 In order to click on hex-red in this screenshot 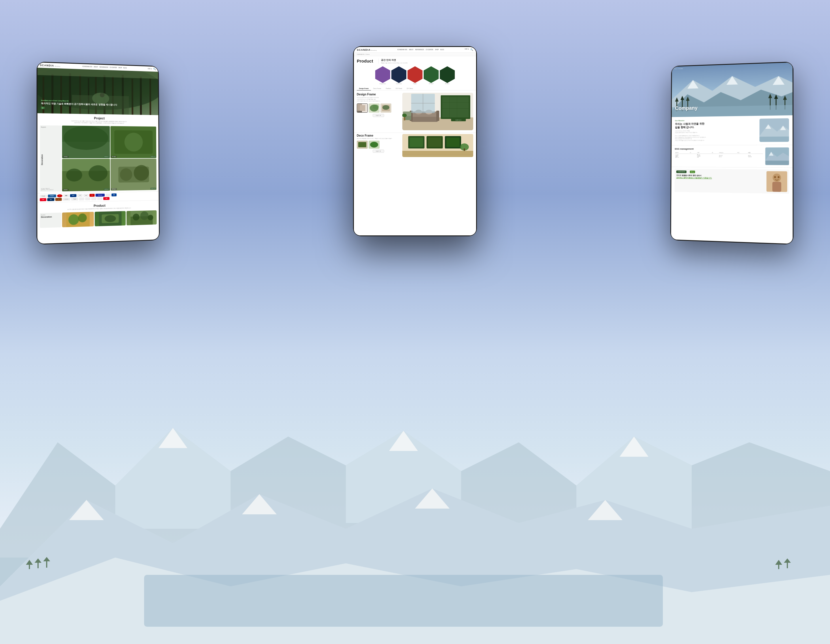, I will do `click(415, 74)`.